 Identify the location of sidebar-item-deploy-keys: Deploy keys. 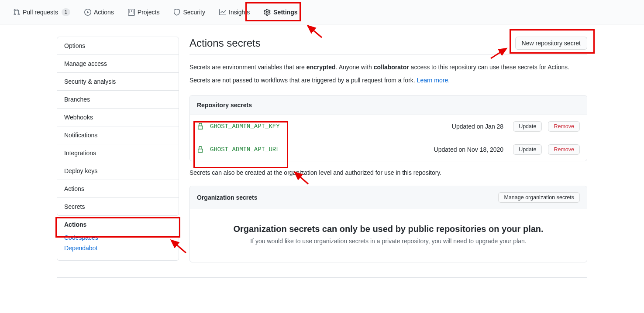
(118, 171).